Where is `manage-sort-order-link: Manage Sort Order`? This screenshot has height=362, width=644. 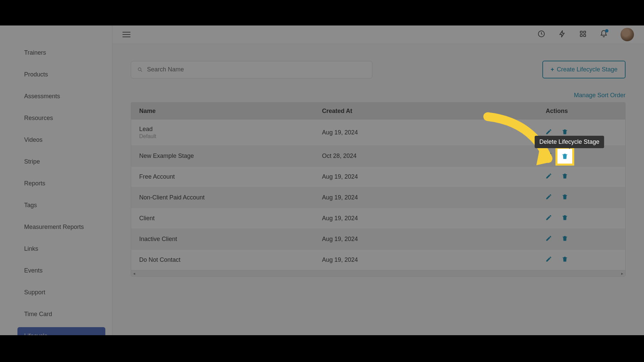 manage-sort-order-link: Manage Sort Order is located at coordinates (600, 95).